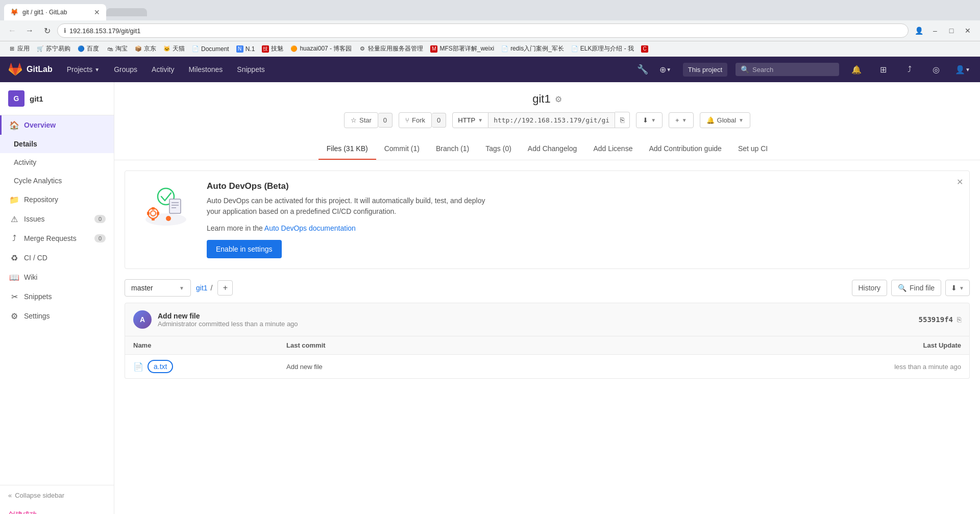  Describe the element at coordinates (19, 49) in the screenshot. I see `bookmark-apps: ⊞ 应用` at that location.